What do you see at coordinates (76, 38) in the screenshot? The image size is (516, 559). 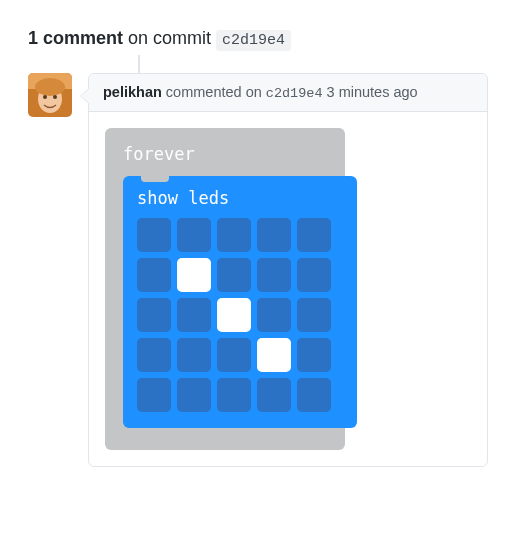 I see `comment-count: 1 comment` at bounding box center [76, 38].